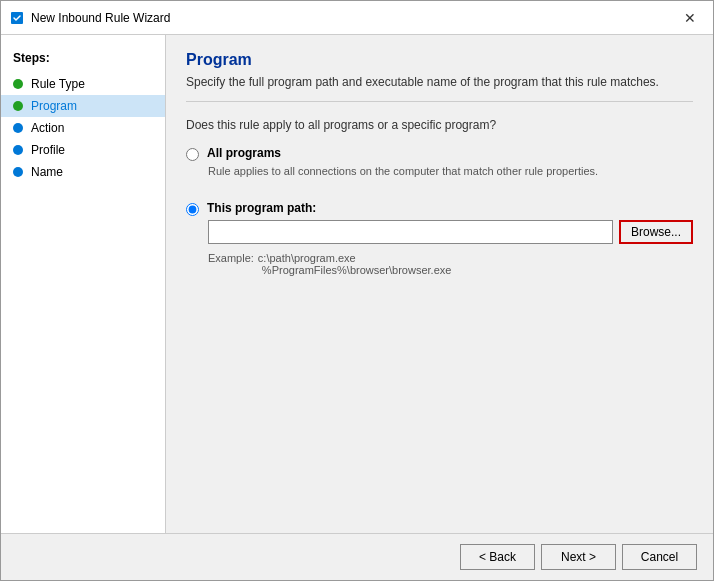 This screenshot has height=581, width=714. I want to click on title-bar: New Inbound Rule Wizard ✕, so click(357, 18).